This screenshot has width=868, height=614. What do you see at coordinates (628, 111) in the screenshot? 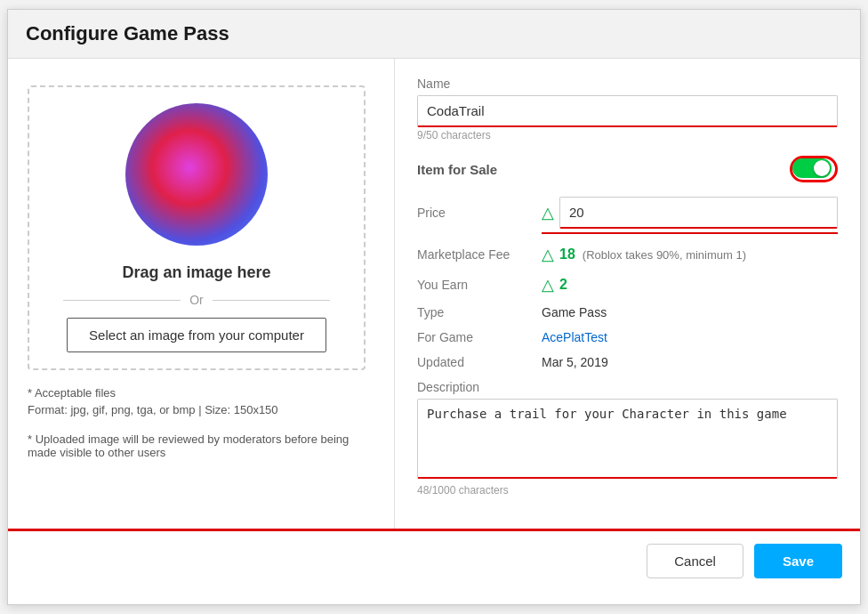
I see `name-input` at bounding box center [628, 111].